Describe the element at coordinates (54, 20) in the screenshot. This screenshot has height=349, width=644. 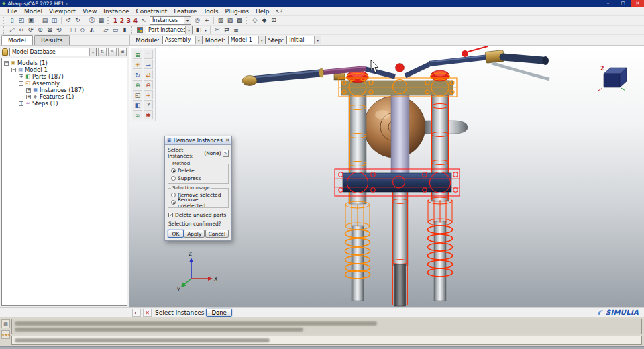
I see `capture-view-icon: ◫` at that location.